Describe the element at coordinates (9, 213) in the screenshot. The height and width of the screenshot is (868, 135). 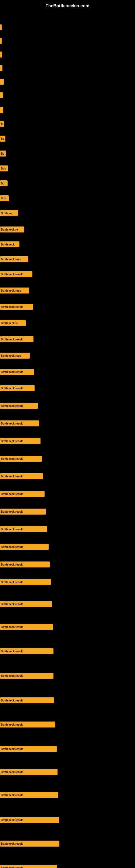
I see `bar-label: Bottlenec` at that location.